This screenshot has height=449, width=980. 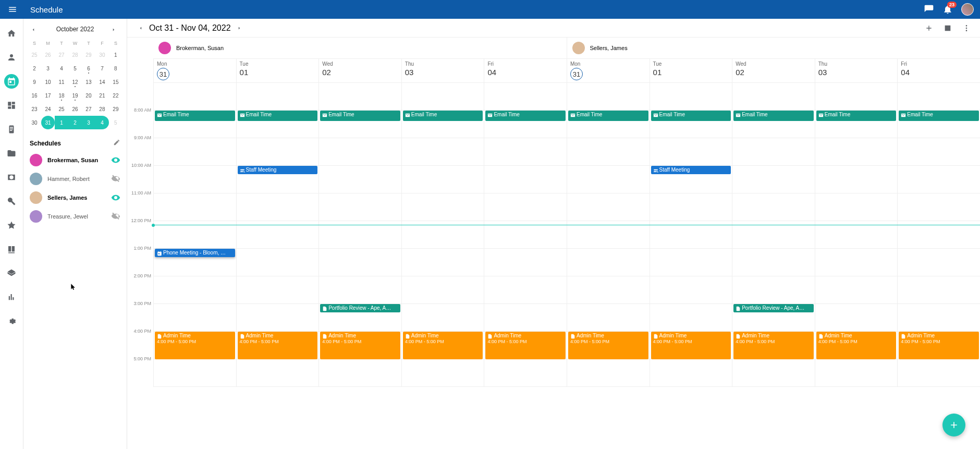 I want to click on mini-cal-day: 6, so click(x=89, y=68).